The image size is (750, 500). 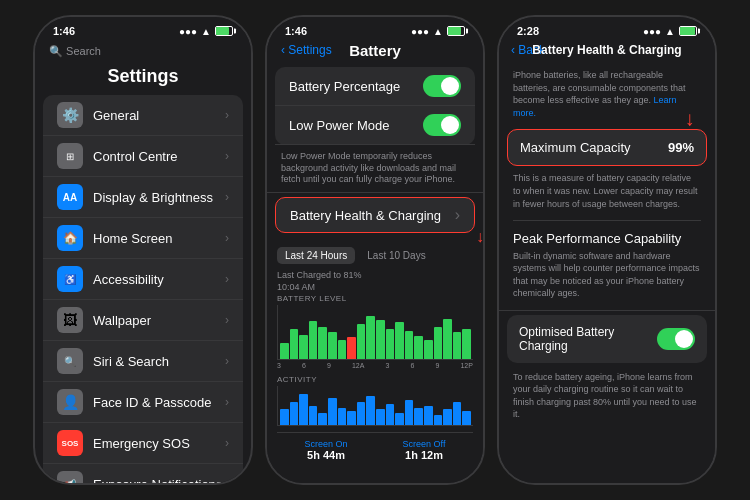 I want to click on arrow-health: ↓, so click(x=480, y=237).